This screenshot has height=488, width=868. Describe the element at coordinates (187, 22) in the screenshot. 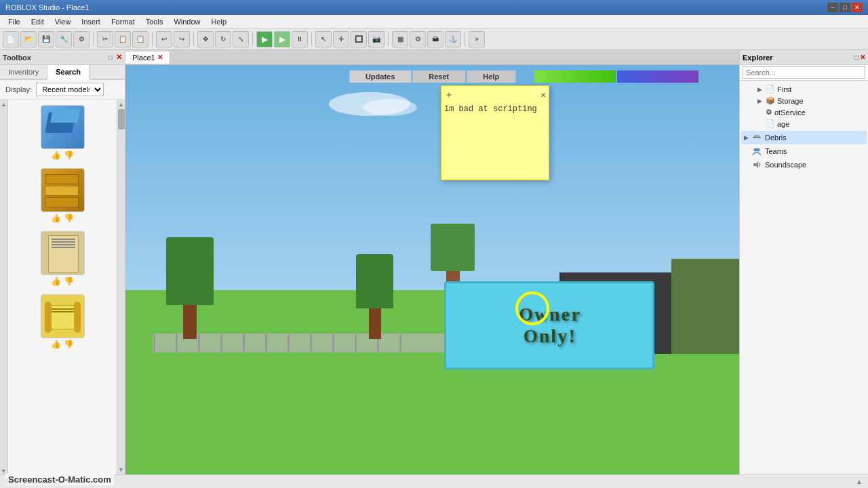

I see `menu-window: Window` at that location.